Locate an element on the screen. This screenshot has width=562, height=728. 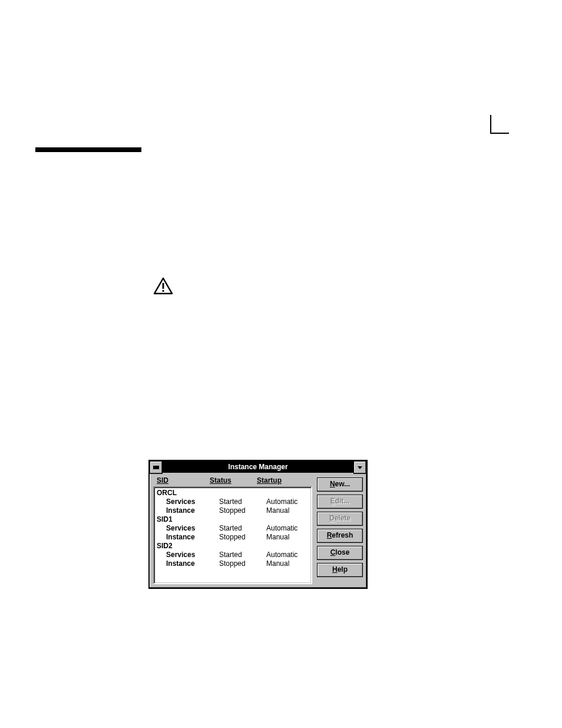
list-row: SID1 is located at coordinates (233, 520).